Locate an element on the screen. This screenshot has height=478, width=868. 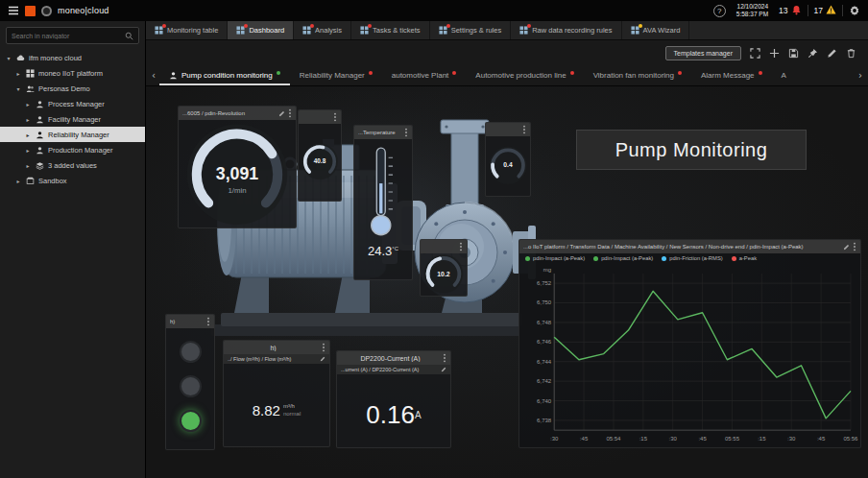
sidebar-item-label: Production Manager is located at coordinates (81, 150).